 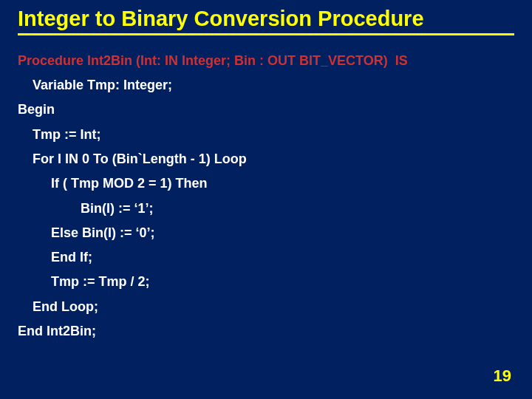 I want to click on code-line: Procedure Int2Bin (Int: IN Integer; Bin …, so click(x=266, y=61).